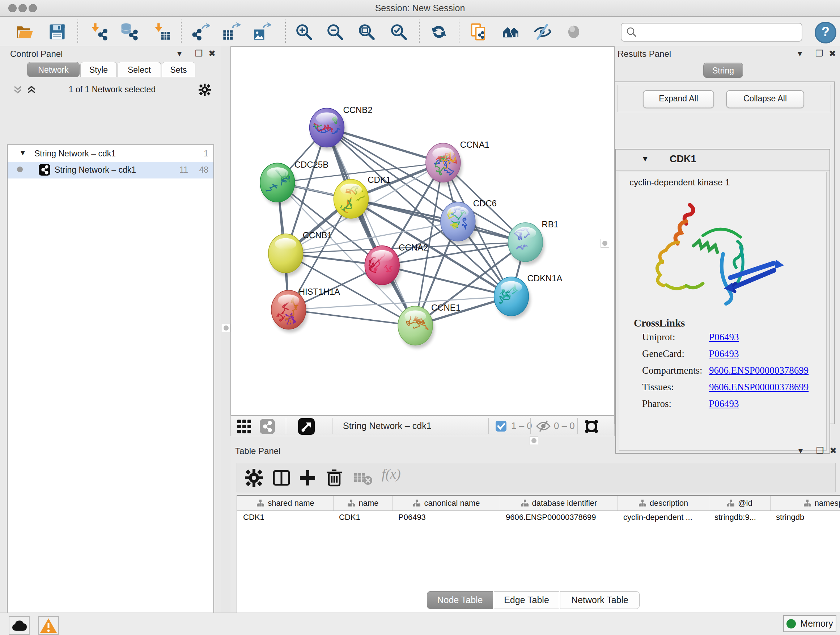 Image resolution: width=840 pixels, height=635 pixels. What do you see at coordinates (308, 478) in the screenshot?
I see `add-column-icon` at bounding box center [308, 478].